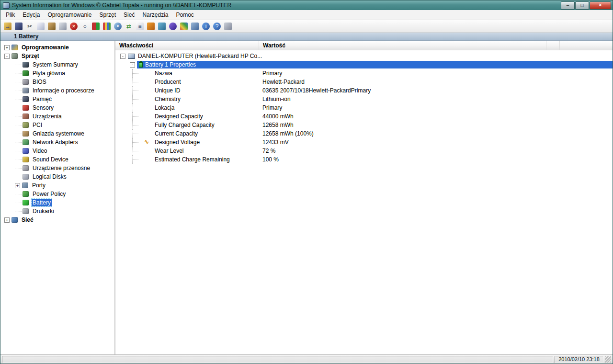  I want to click on sidebar-item-oprogramowanie: +Oprogramowanie, so click(57, 47).